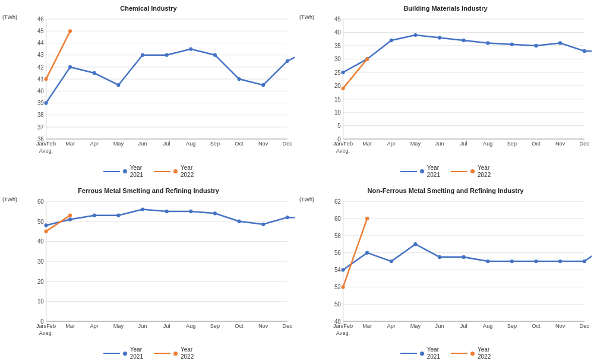 The width and height of the screenshot is (594, 364). What do you see at coordinates (470, 353) in the screenshot?
I see `legend-2022-nonferrous: Year2022` at bounding box center [470, 353].